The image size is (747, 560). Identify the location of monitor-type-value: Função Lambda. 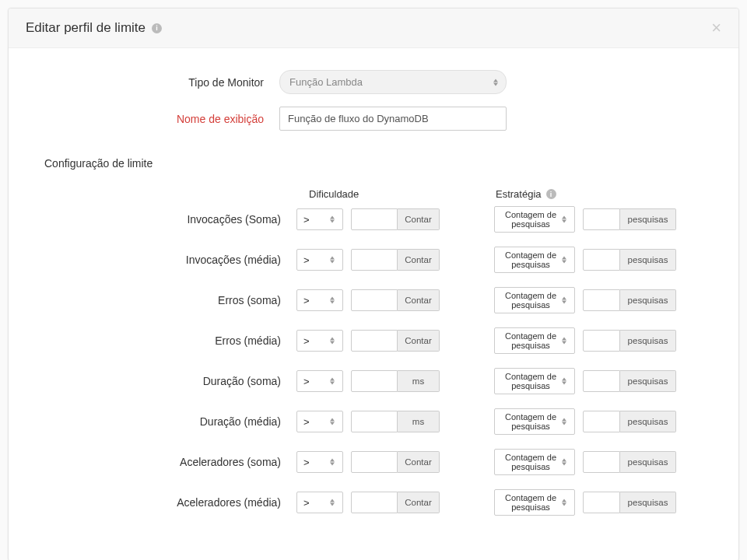
(326, 82).